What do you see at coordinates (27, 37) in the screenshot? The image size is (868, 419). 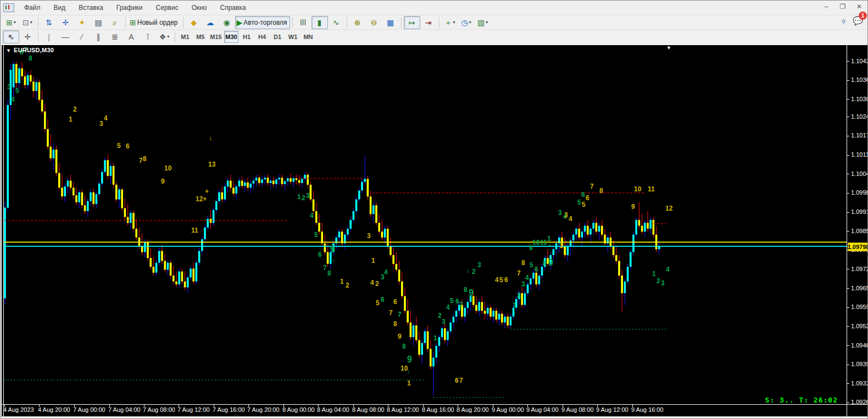 I see `crosshair-tool-button: ✛` at bounding box center [27, 37].